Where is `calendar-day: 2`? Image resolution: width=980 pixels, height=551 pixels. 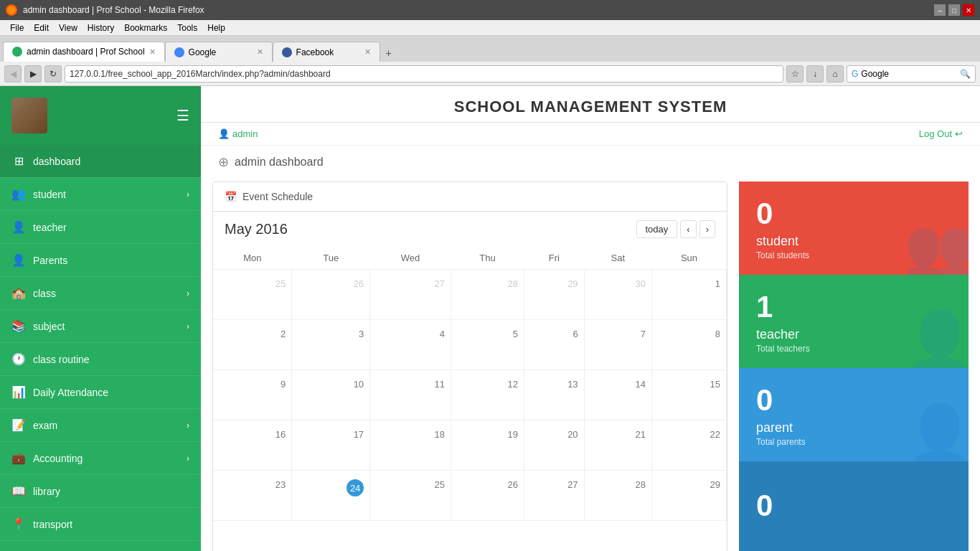
calendar-day: 2 is located at coordinates (253, 345).